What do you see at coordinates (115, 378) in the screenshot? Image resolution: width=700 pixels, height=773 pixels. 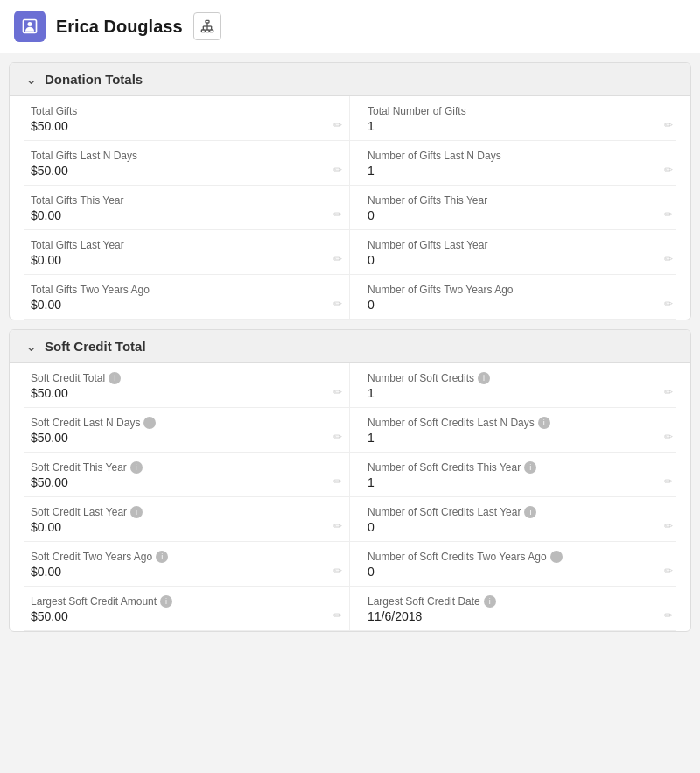 I see `info-icon-0: i` at bounding box center [115, 378].